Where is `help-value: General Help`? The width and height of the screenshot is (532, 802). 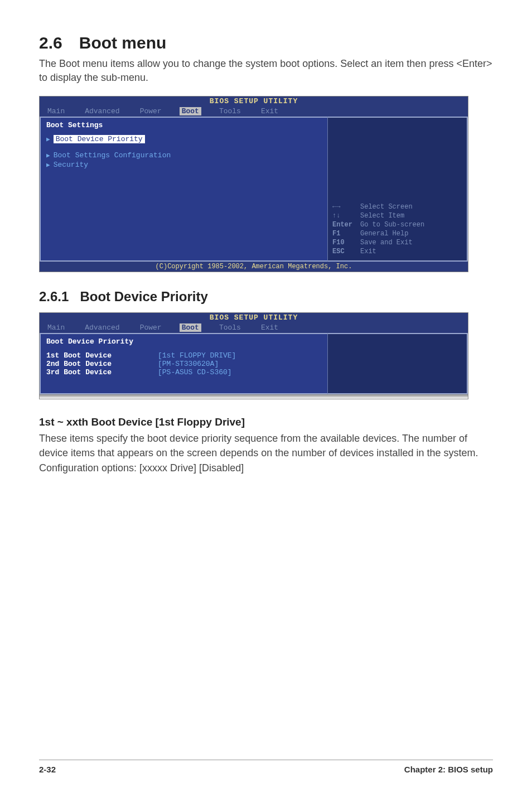 help-value: General Help is located at coordinates (384, 234).